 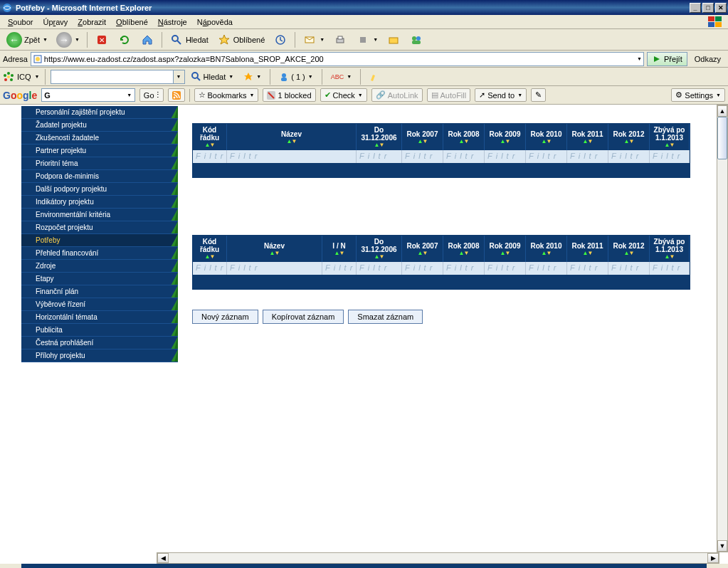 What do you see at coordinates (438, 558) in the screenshot?
I see `horizontal-scrollbar: ◀ ▶` at bounding box center [438, 558].